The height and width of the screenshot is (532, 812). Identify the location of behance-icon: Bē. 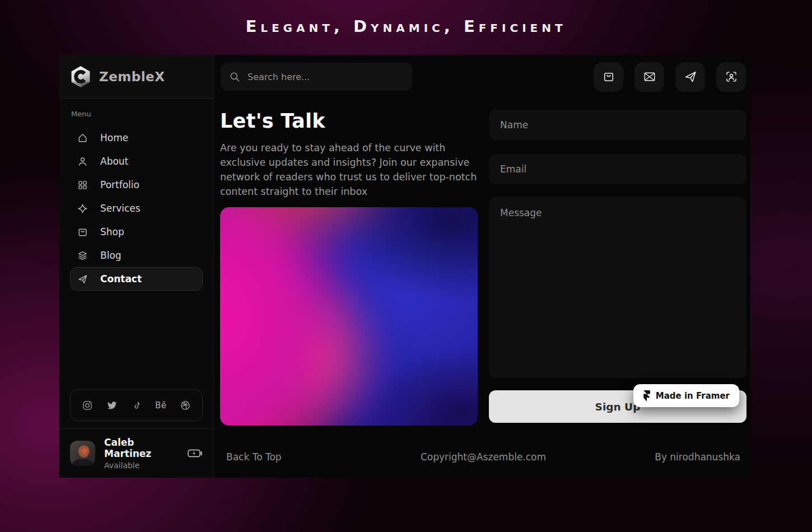
(161, 405).